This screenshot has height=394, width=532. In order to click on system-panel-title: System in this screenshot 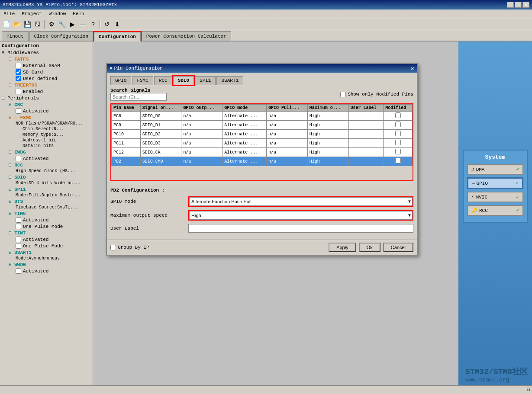, I will do `click(495, 157)`.